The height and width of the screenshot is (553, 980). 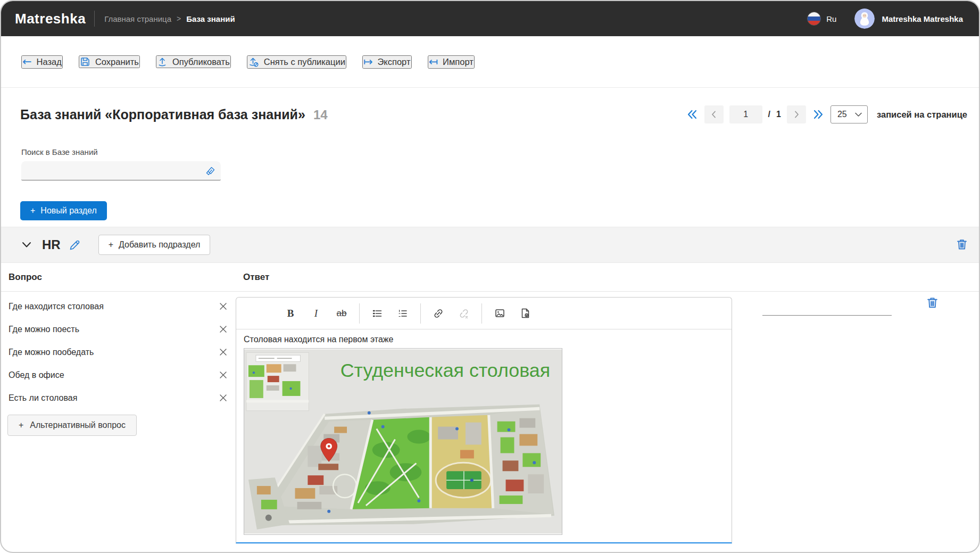 What do you see at coordinates (316, 313) in the screenshot?
I see `italic-button: I` at bounding box center [316, 313].